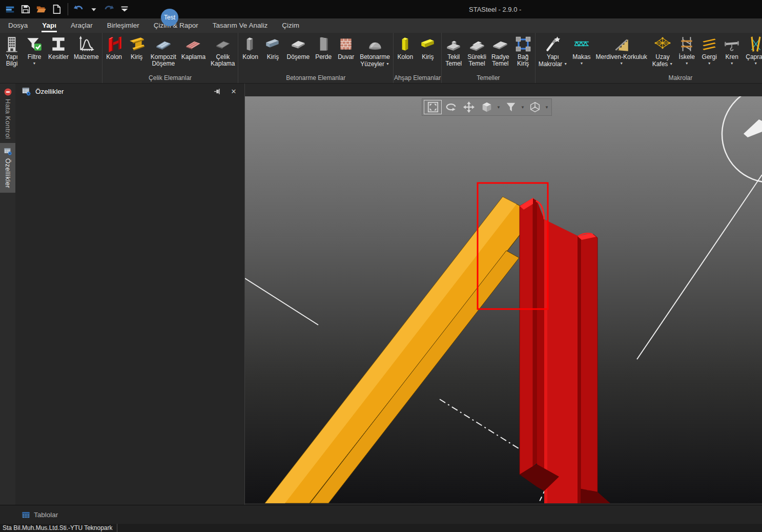 Image resolution: width=762 pixels, height=532 pixels. Describe the element at coordinates (46, 515) in the screenshot. I see `tables-tab: Tablolar` at that location.